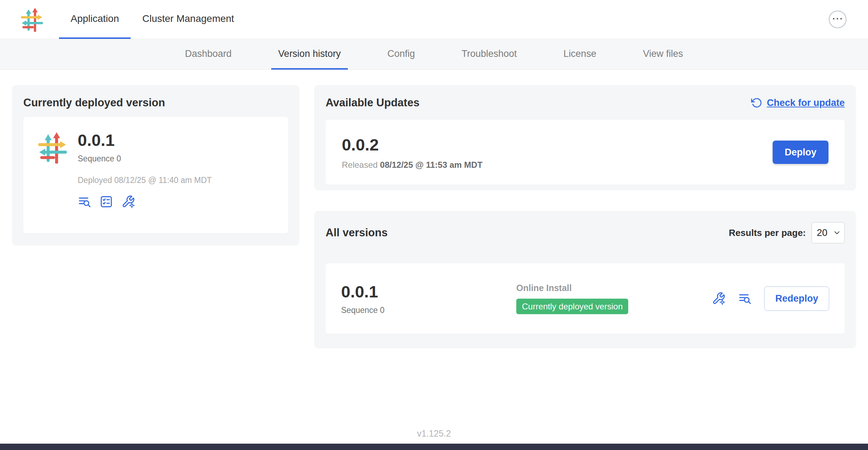 This screenshot has height=450, width=868. What do you see at coordinates (156, 165) in the screenshot?
I see `currently-deployed-card: Currently deployed version 0.0.1 Sequenc…` at bounding box center [156, 165].